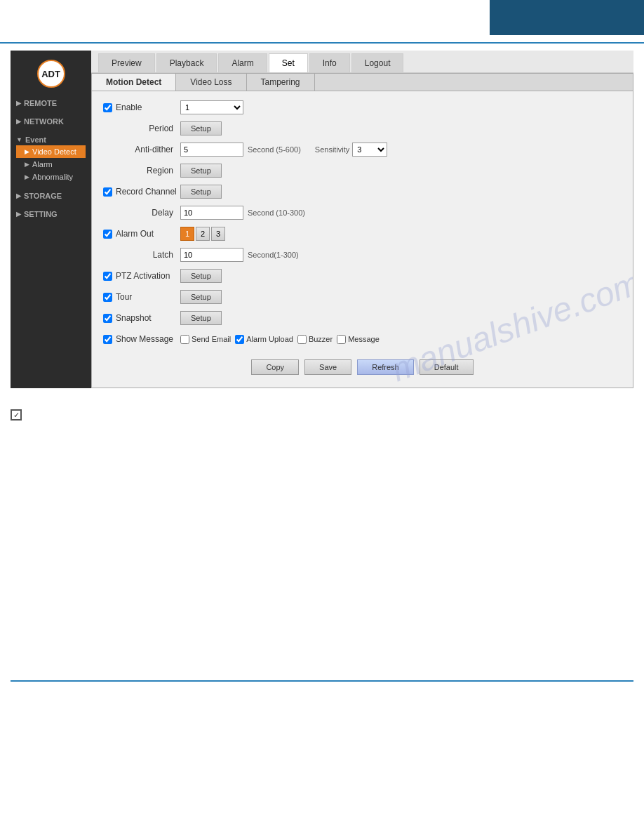  Describe the element at coordinates (330, 63) in the screenshot. I see `tab-info: Info` at that location.